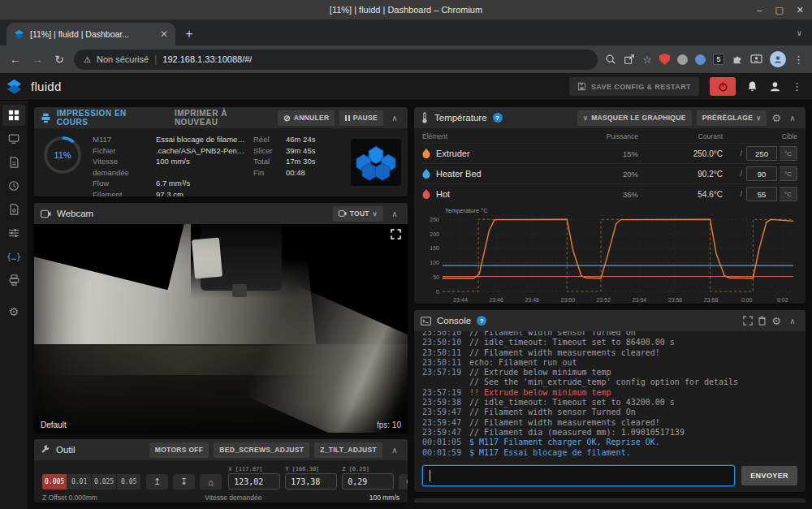 The width and height of the screenshot is (812, 509). Describe the element at coordinates (368, 481) in the screenshot. I see `axis-input: 0,29` at that location.